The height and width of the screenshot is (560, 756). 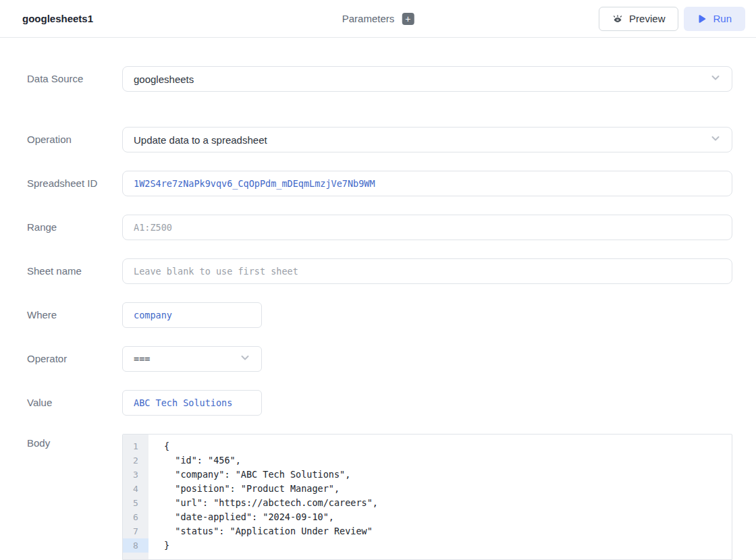 I want to click on value-label: Value, so click(x=74, y=403).